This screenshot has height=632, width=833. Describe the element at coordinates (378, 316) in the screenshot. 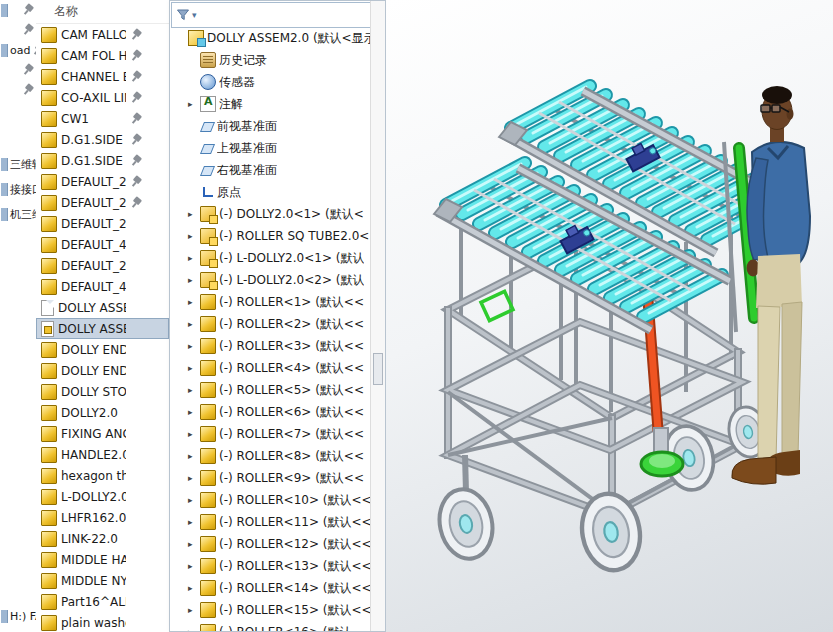

I see `scrollbar` at that location.